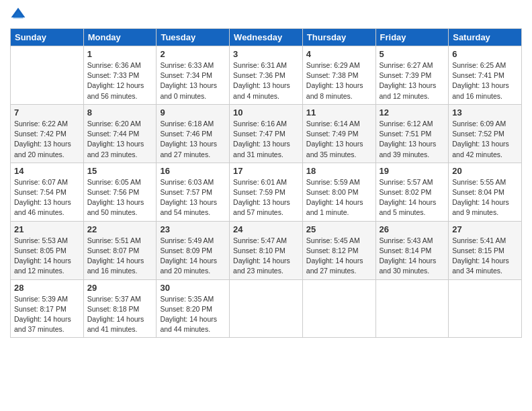 This screenshot has width=532, height=411. Describe the element at coordinates (339, 54) in the screenshot. I see `day-number: 4` at that location.